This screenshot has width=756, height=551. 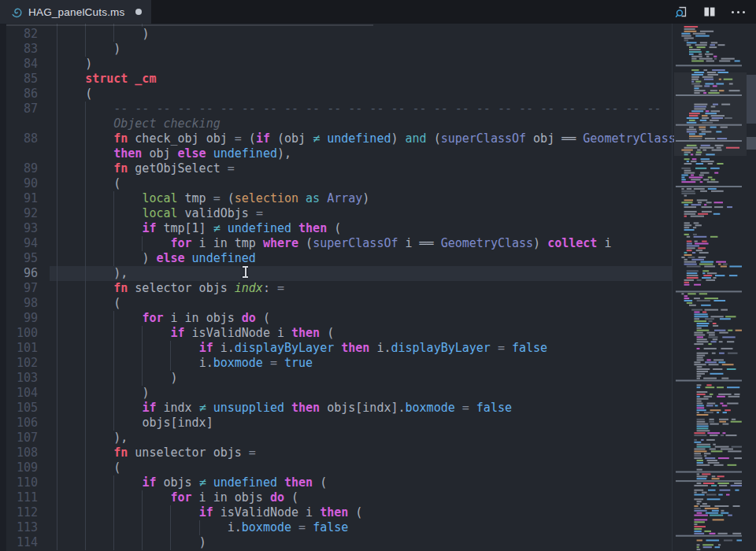 What do you see at coordinates (198, 228) in the screenshot?
I see `code-text: if tmp[1] ≠ undefined then (` at bounding box center [198, 228].